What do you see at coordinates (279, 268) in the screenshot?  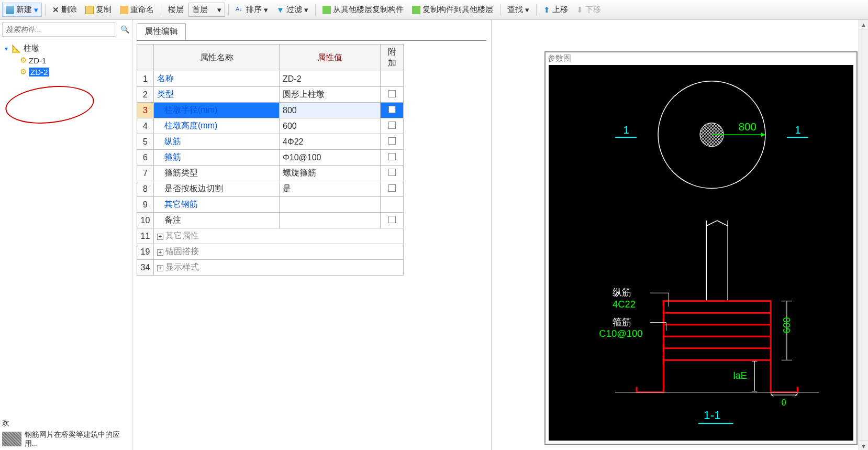 I see `group-label: +显示样式` at bounding box center [279, 268].